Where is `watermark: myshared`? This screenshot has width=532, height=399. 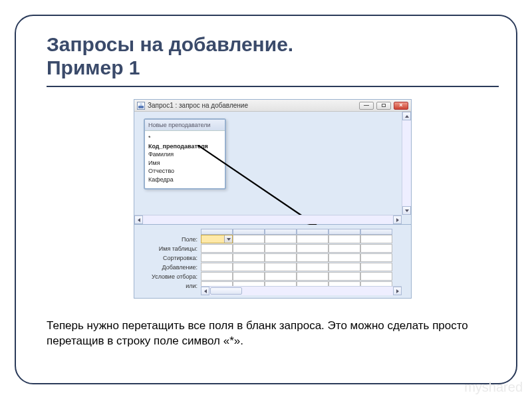 watermark: myshared is located at coordinates (493, 387).